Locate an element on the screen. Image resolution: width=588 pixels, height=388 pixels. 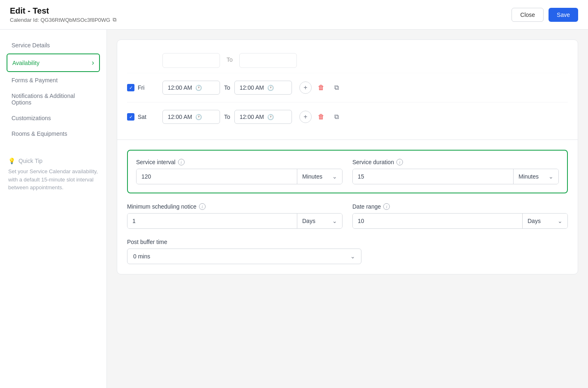
checkbox-fri: ✓ is located at coordinates (131, 88).